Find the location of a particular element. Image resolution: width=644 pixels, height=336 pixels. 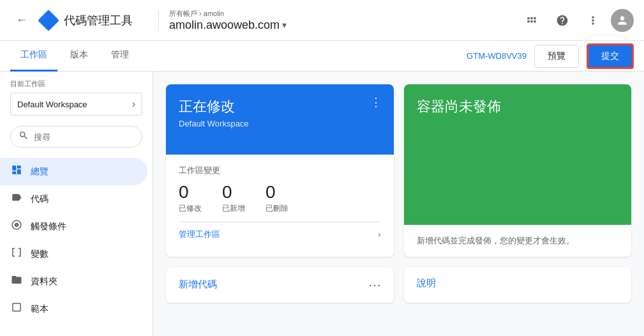

top-bar: ← 代碼管理工具 所有帳戶 › amolin amolin.awooweb.co… is located at coordinates (322, 20).